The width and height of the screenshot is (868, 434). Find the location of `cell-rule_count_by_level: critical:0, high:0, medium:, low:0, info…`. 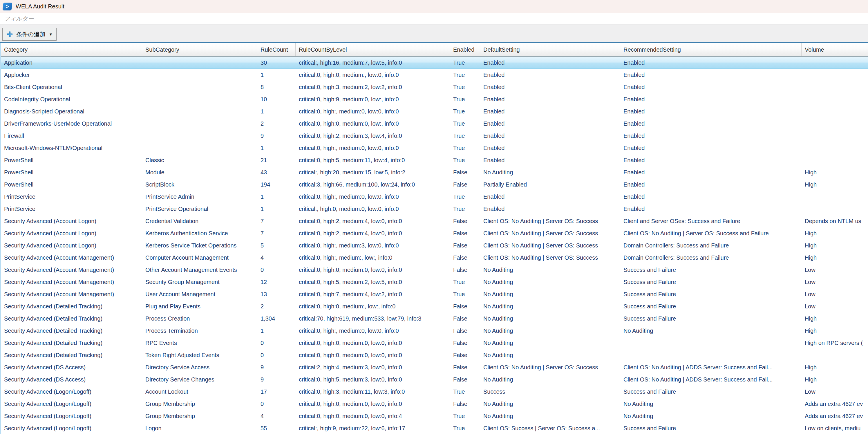

cell-rule_count_by_level: critical:0, high:0, medium:, low:0, info… is located at coordinates (373, 75).